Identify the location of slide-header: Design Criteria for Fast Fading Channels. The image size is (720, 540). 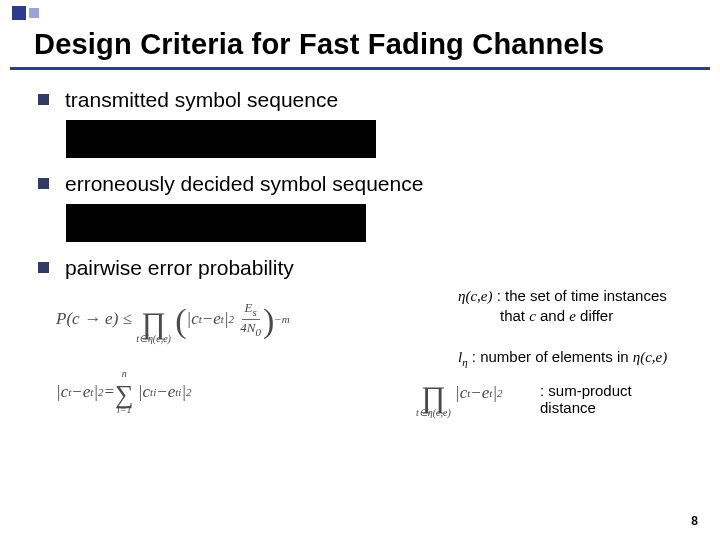
(360, 35).